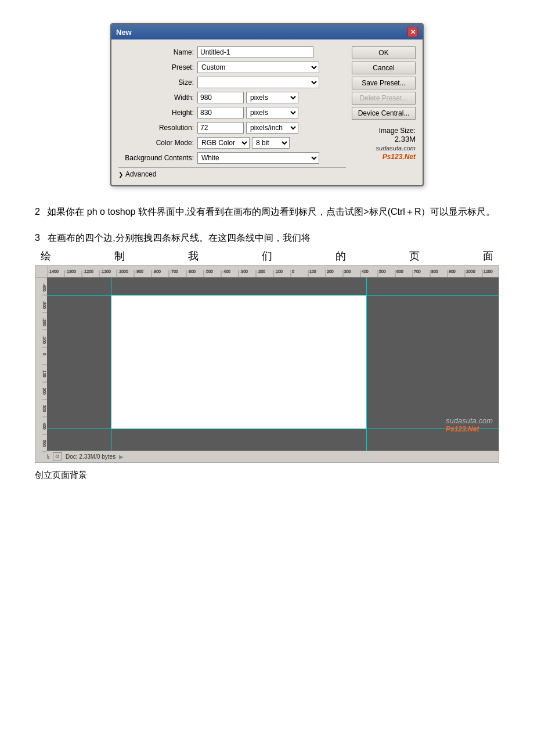 This screenshot has width=534, height=756. Describe the element at coordinates (232, 173) in the screenshot. I see `advanced-row: ❯ Advanced` at that location.